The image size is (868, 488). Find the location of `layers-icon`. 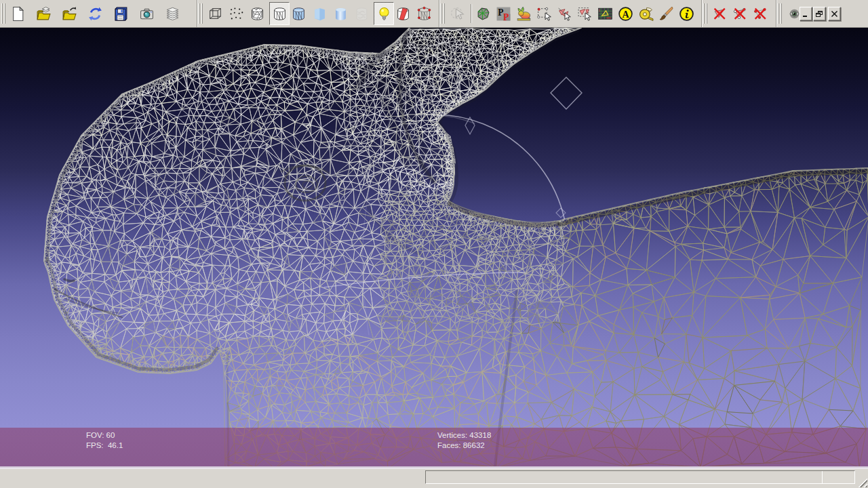

layers-icon is located at coordinates (172, 14).